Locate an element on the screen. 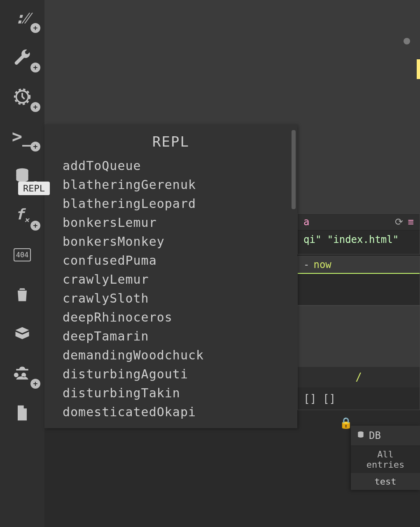  repl-item: crawlySloth is located at coordinates (175, 298).